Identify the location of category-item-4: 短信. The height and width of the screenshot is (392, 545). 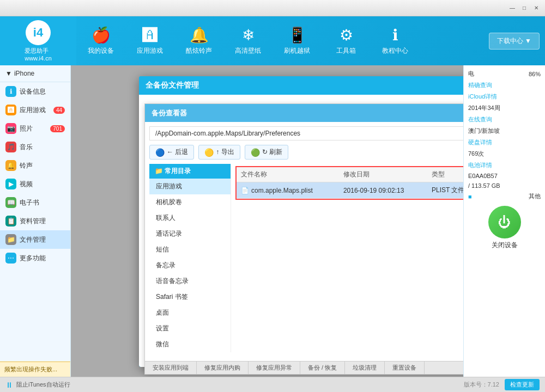
(190, 249).